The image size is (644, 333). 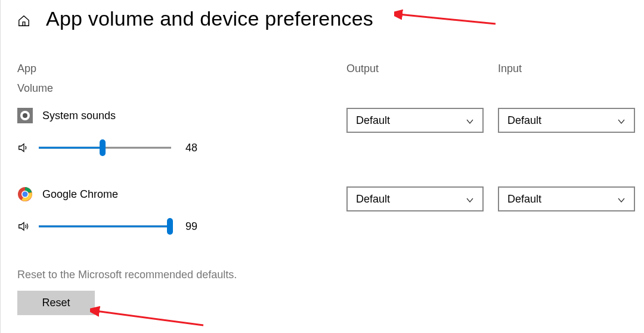 I want to click on speaker-tile-icon, so click(x=25, y=116).